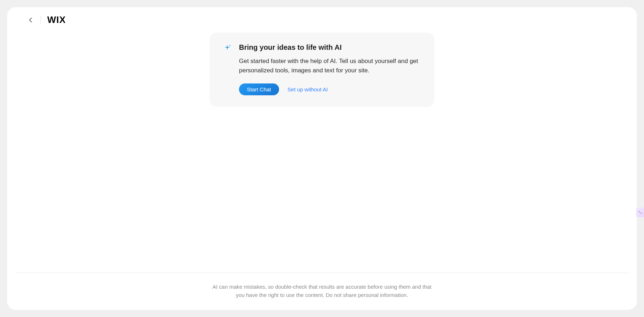 This screenshot has width=644, height=317. I want to click on back-button, so click(30, 20).